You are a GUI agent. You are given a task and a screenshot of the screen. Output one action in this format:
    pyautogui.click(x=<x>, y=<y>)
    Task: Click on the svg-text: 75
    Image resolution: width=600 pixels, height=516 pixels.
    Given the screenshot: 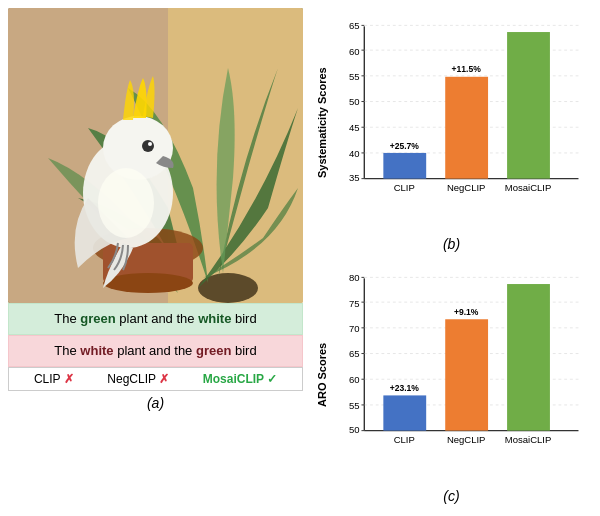 What is the action you would take?
    pyautogui.click(x=354, y=304)
    